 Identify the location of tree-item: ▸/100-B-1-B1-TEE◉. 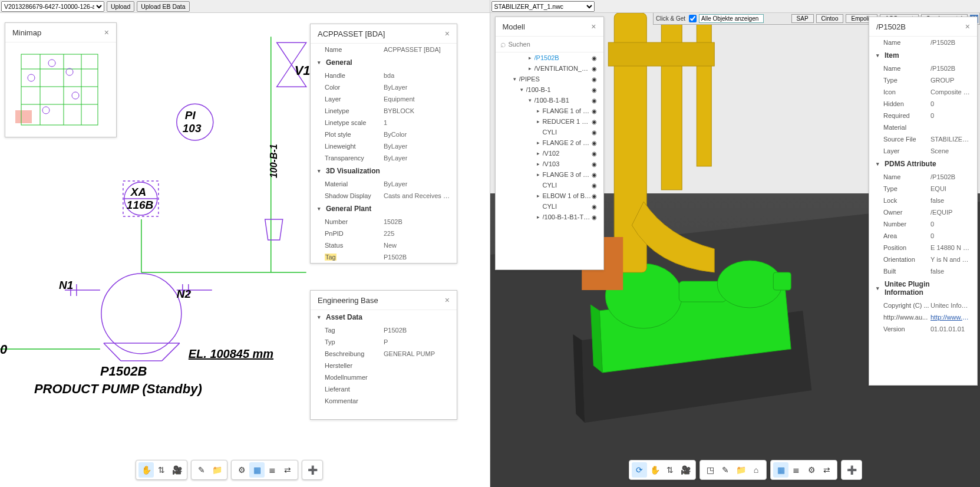
(549, 217).